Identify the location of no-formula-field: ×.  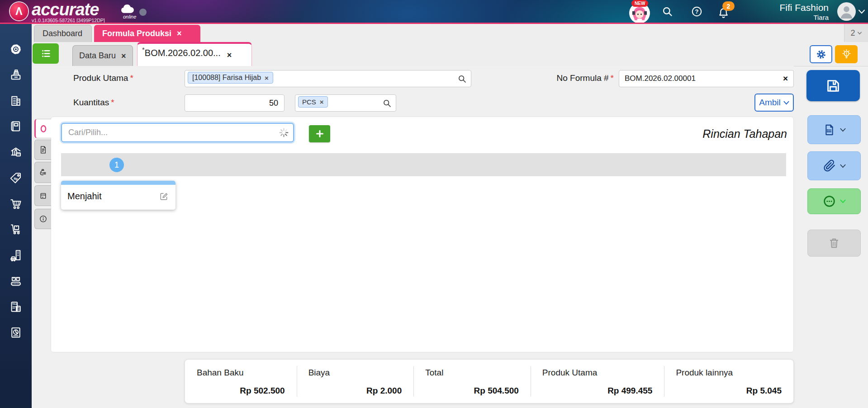
(707, 79).